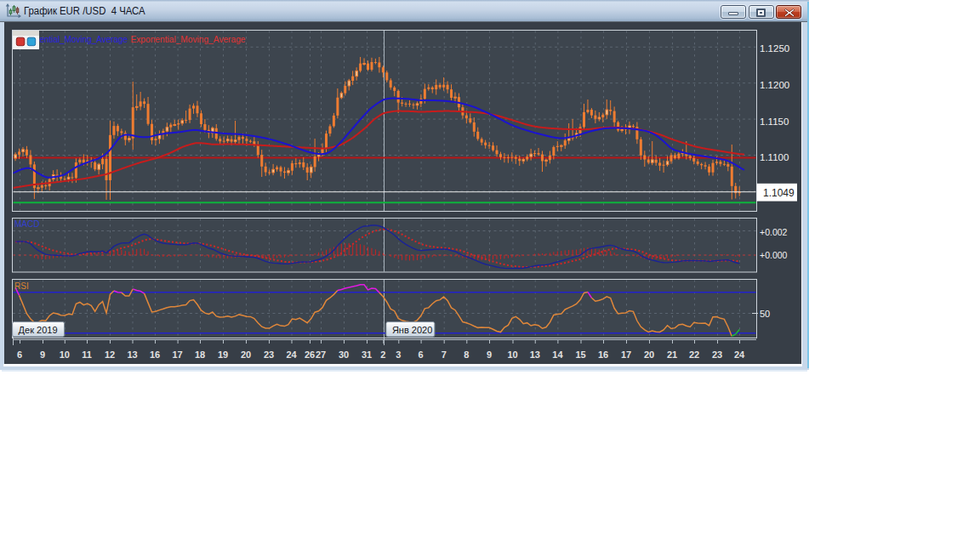  I want to click on svg-text: Янв 2020, so click(412, 330).